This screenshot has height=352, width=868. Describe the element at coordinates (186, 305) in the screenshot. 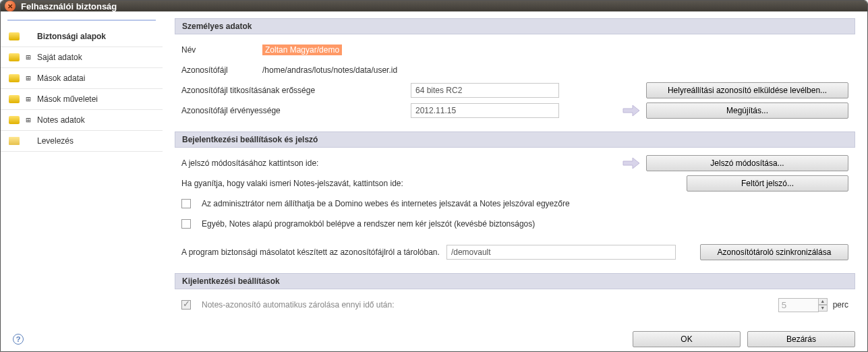

I see `autolock-checkbox` at that location.